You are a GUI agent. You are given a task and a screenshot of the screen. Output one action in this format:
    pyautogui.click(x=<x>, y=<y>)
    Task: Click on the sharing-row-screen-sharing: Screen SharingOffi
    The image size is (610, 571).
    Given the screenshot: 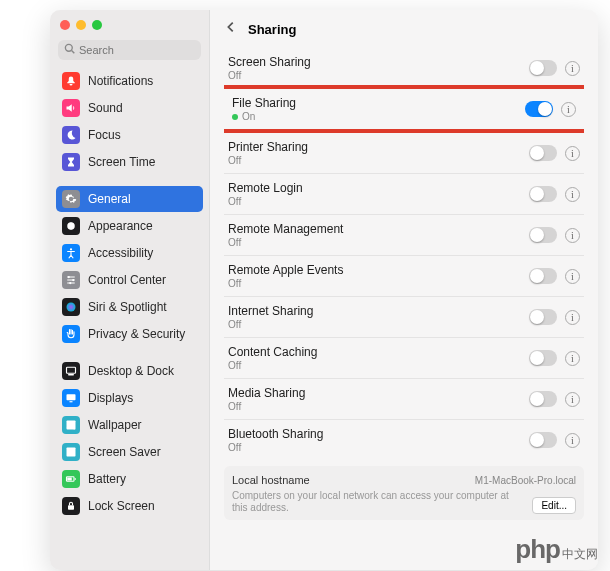 What is the action you would take?
    pyautogui.click(x=404, y=68)
    